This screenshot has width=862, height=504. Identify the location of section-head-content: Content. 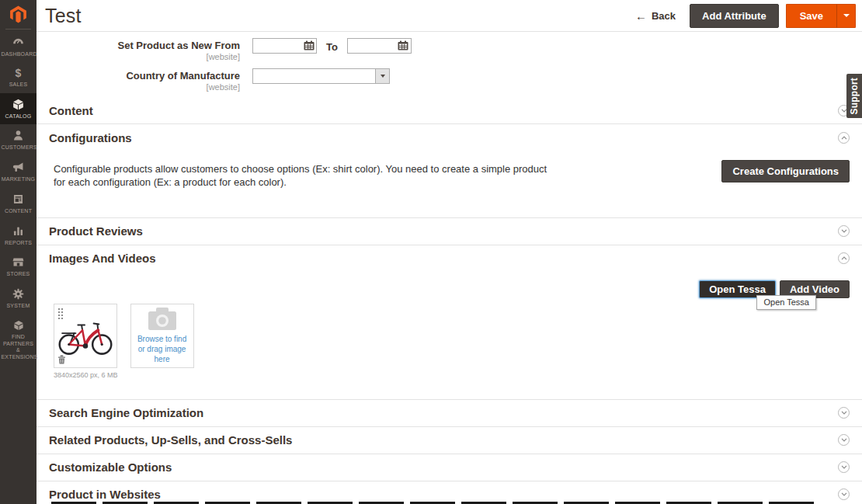
(449, 110).